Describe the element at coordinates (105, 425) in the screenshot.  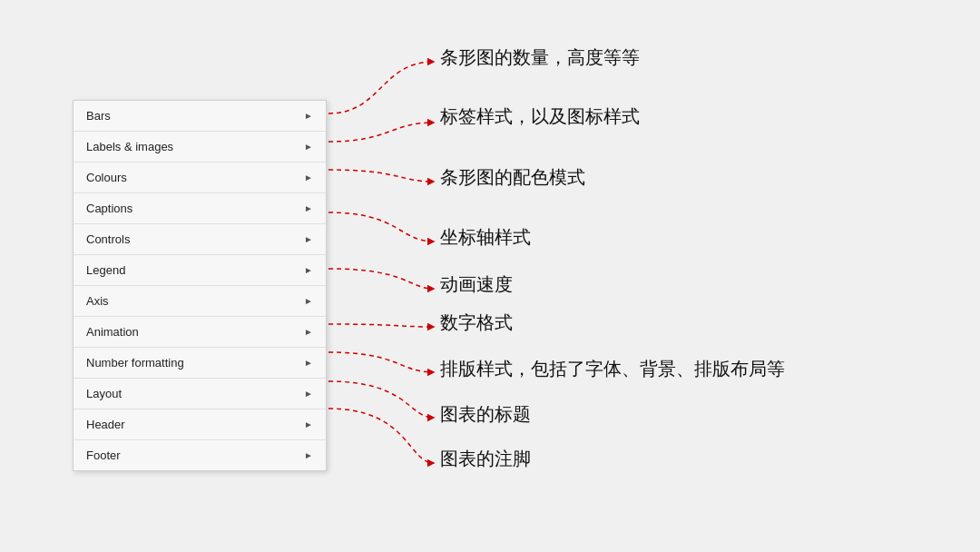
I see `menu-label-header: Header` at that location.